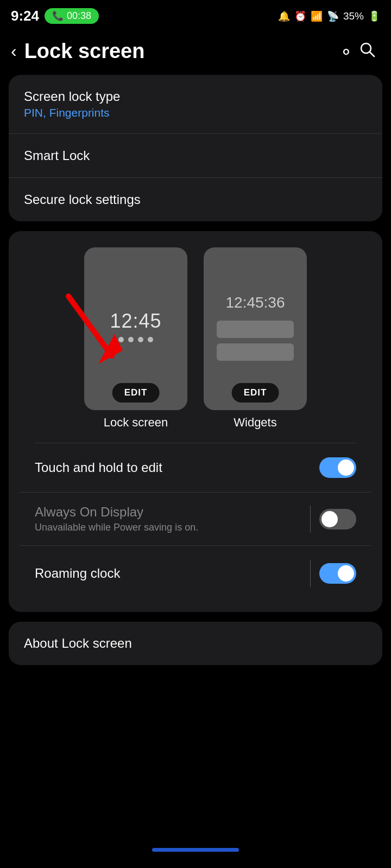 Image resolution: width=391 pixels, height=868 pixels. Describe the element at coordinates (338, 519) in the screenshot. I see `aod-toggle` at that location.